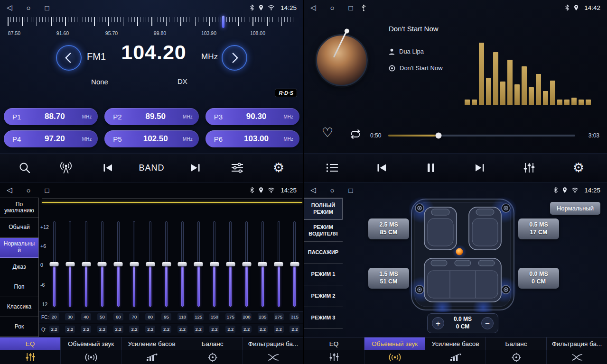 The height and width of the screenshot is (364, 607). I want to click on broadcast-icon, so click(66, 168).